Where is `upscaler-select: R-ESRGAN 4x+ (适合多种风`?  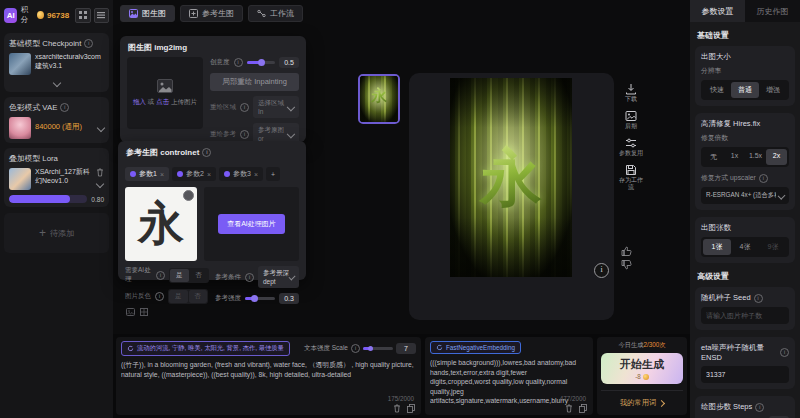 upscaler-select: R-ESRGAN 4x+ (适合多种风 is located at coordinates (745, 196).